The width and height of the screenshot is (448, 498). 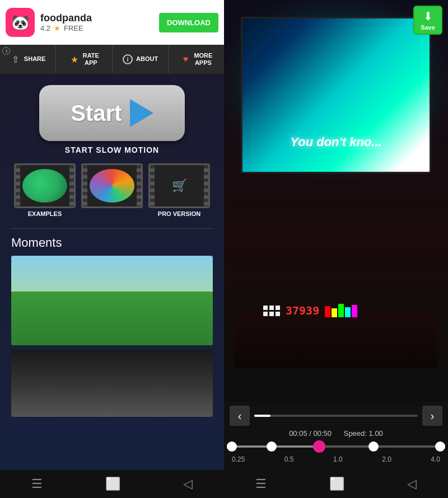 I want to click on next-arrow: ›, so click(x=432, y=416).